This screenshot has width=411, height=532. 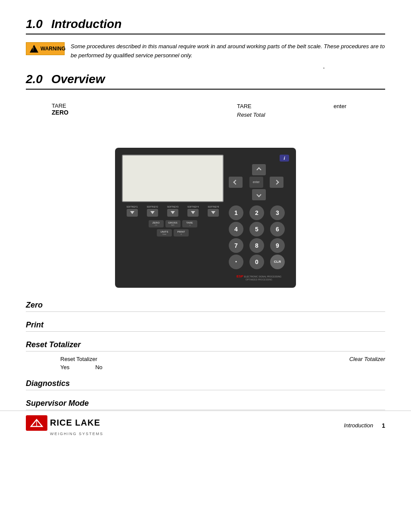 I want to click on keypad-left-panel: SOFTKEY1 SOFTKEY2 SOFTKEY3 SOFTKEY4 SOFT…, so click(x=173, y=218).